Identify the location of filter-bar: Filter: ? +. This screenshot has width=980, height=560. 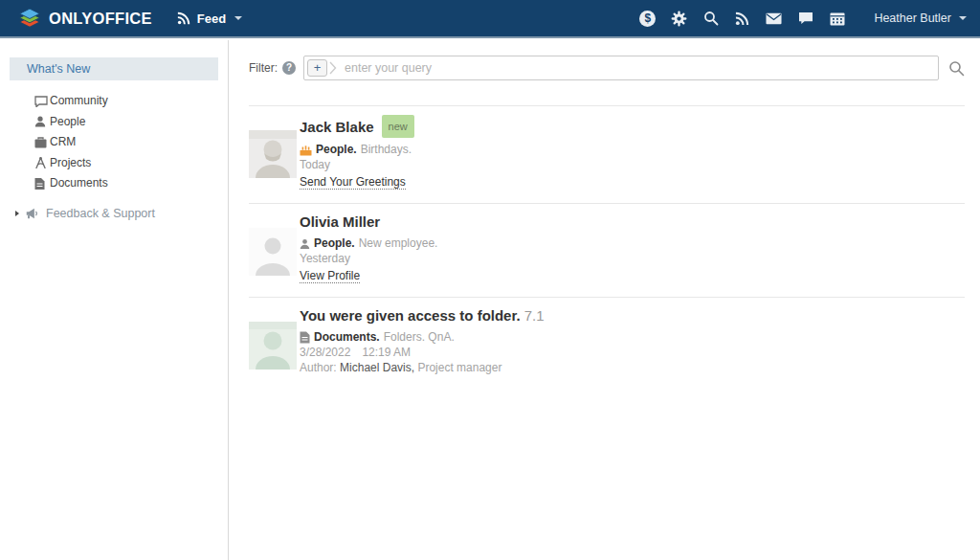
(607, 68).